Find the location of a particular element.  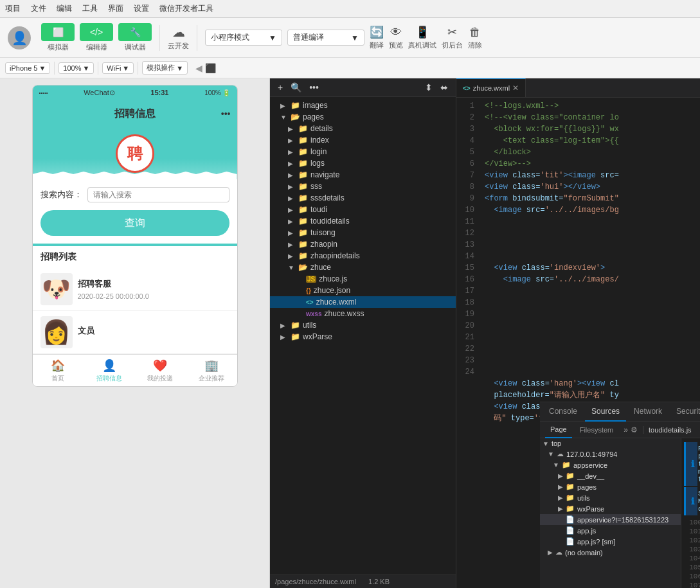

nav-apply: ❤️ 我的投递 is located at coordinates (161, 370).